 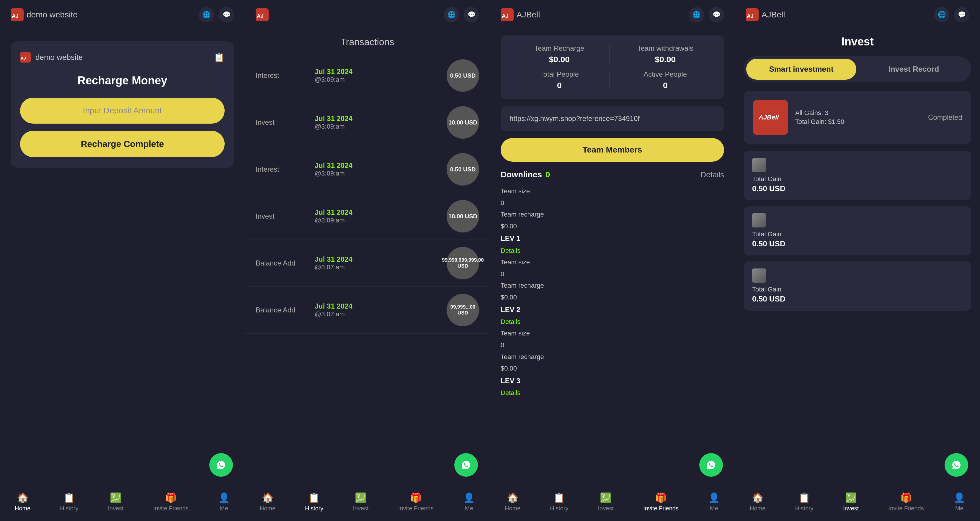 What do you see at coordinates (513, 497) in the screenshot?
I see `home-icon-3: 🏠` at bounding box center [513, 497].